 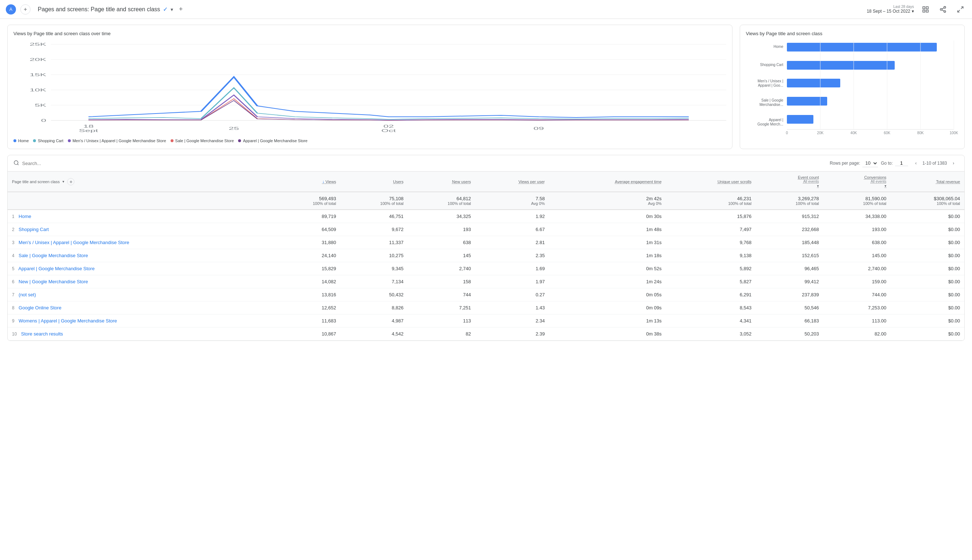 What do you see at coordinates (852, 87) in the screenshot?
I see `bar-chart-panel: Views by Page title and screen class Hom…` at bounding box center [852, 87].